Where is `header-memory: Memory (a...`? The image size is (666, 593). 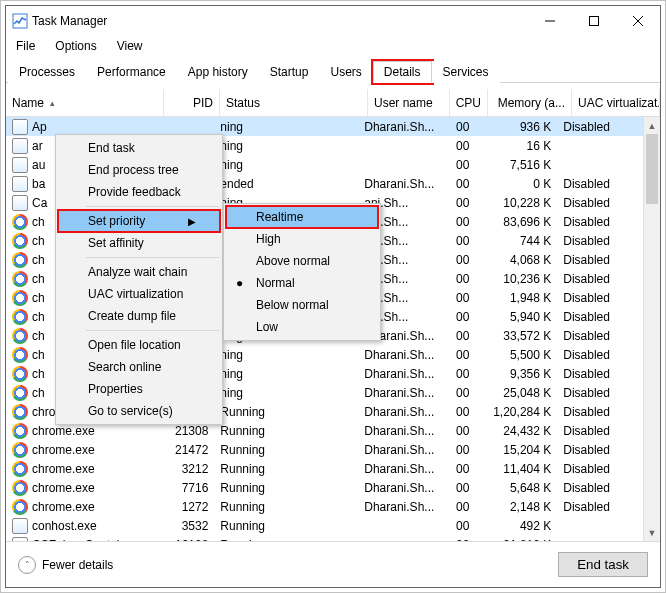 header-memory: Memory (a... is located at coordinates (530, 102).